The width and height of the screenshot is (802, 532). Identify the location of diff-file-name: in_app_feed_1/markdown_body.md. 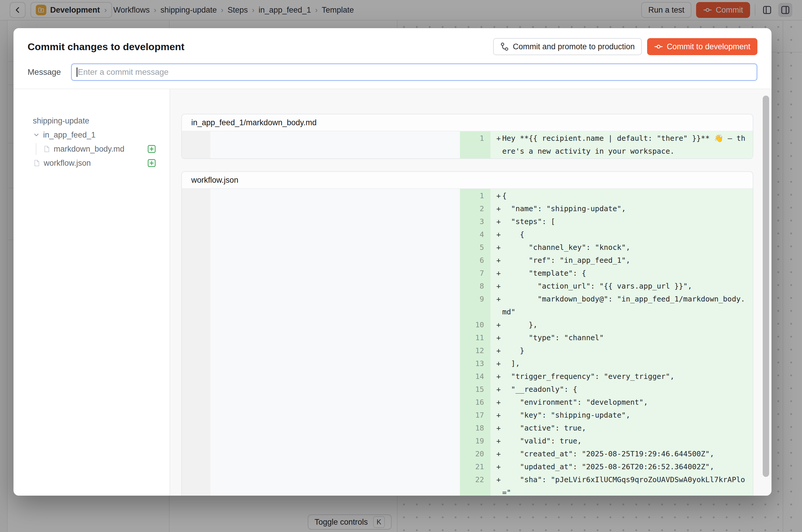
(467, 123).